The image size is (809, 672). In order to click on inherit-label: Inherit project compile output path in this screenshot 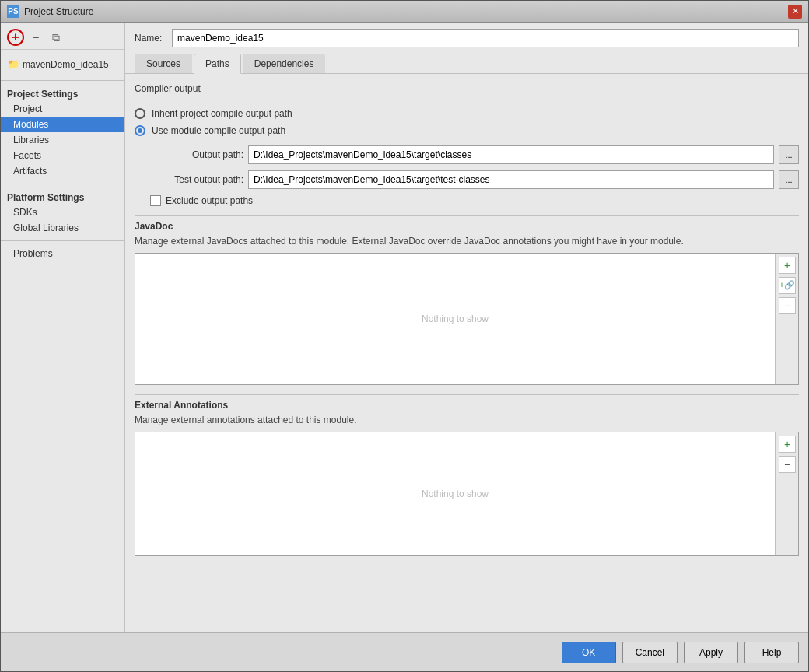, I will do `click(222, 114)`.